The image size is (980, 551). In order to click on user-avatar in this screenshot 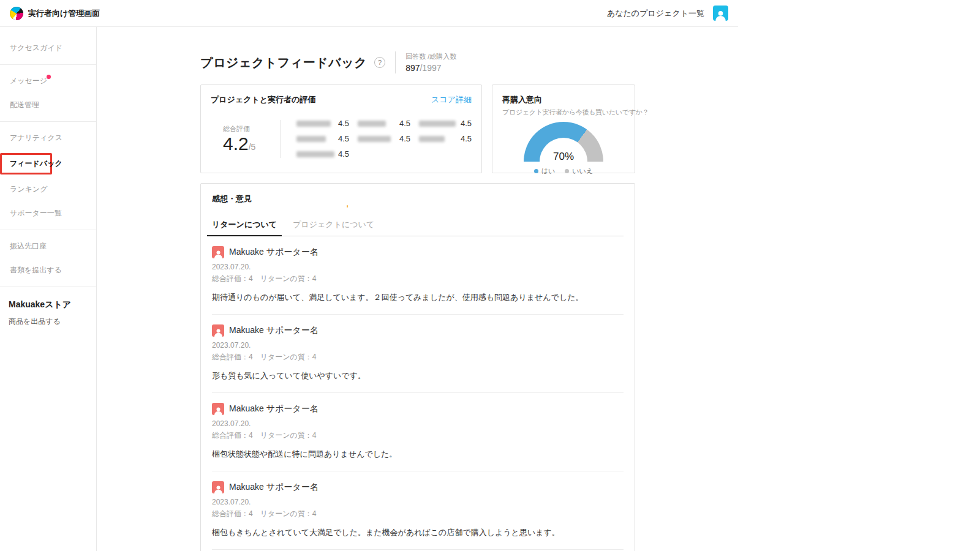, I will do `click(720, 13)`.